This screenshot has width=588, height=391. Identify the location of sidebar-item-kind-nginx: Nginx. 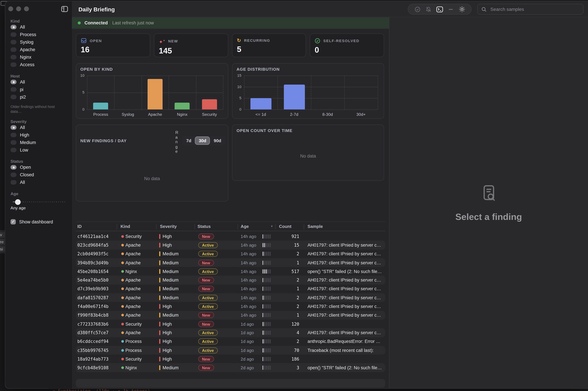
(38, 57).